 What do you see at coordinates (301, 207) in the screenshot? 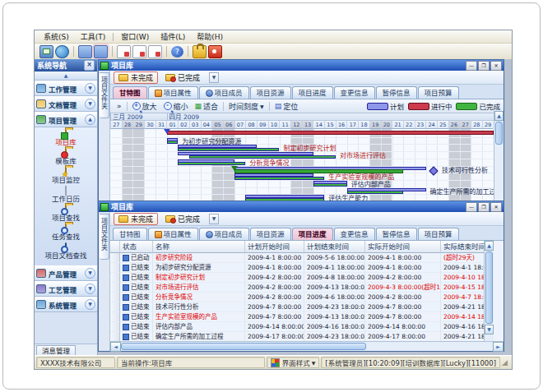
I see `table-window-titlebar: 项目库 — ❐ ✕` at bounding box center [301, 207].